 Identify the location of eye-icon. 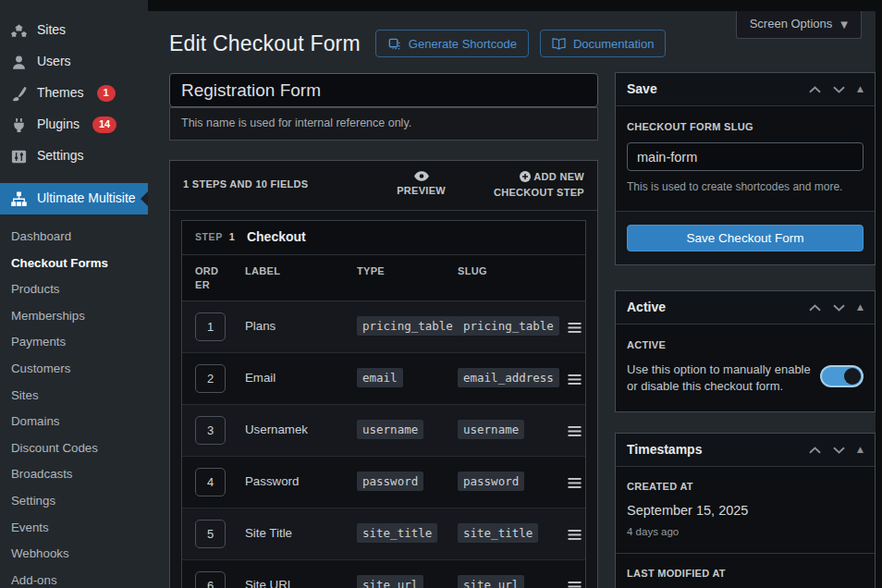
(422, 176).